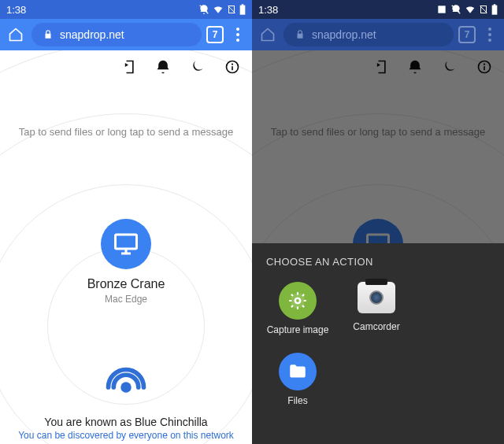 This screenshot has height=444, width=504. Describe the element at coordinates (163, 67) in the screenshot. I see `bell-icon` at that location.